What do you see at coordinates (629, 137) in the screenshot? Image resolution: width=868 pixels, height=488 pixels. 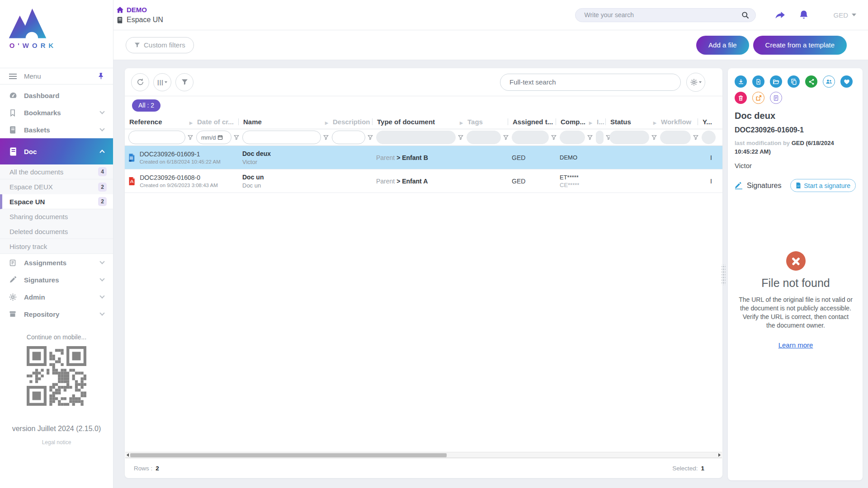 I see `filter-status-select` at bounding box center [629, 137].